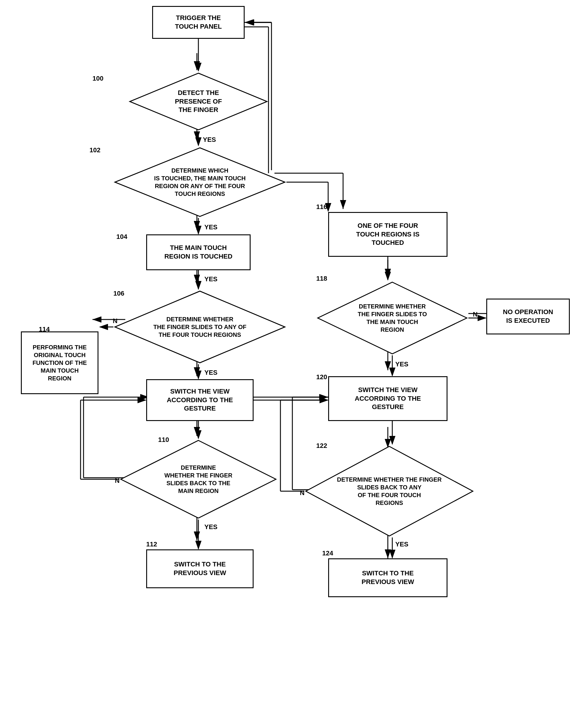 This screenshot has width=588, height=719. What do you see at coordinates (198, 22) in the screenshot?
I see `trigger-node: TRIGGER THE TOUCH PANEL` at bounding box center [198, 22].